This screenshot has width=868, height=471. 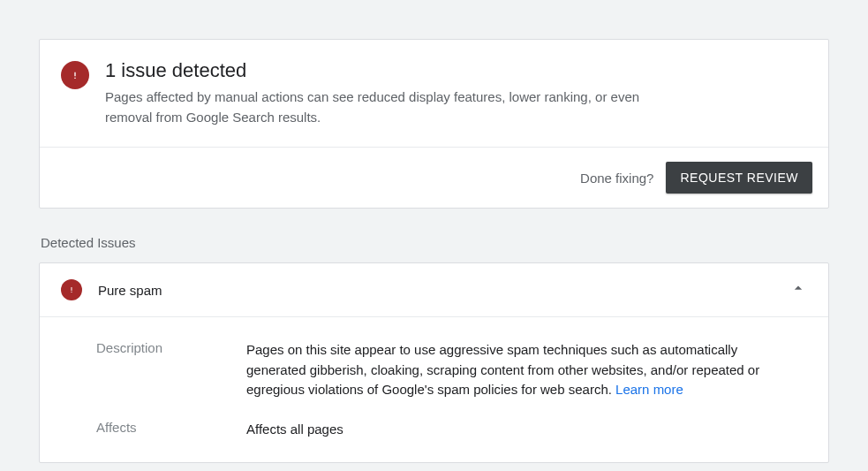 I want to click on done-fixing-label: Done fixing?, so click(x=616, y=179).